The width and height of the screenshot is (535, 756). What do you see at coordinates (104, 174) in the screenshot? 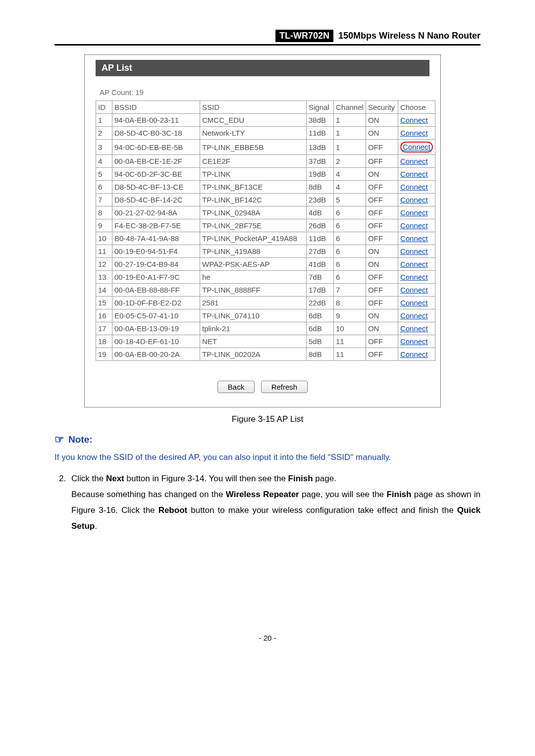
I see `cell: 5` at bounding box center [104, 174].